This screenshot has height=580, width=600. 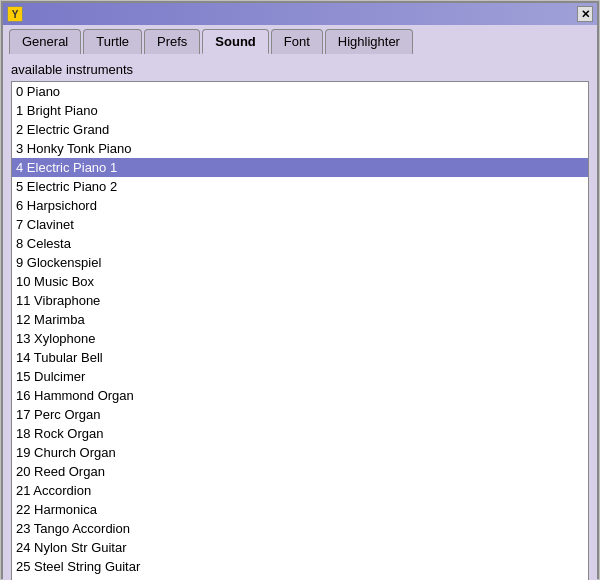 What do you see at coordinates (300, 434) in the screenshot?
I see `list-item: 18 Rock Organ` at bounding box center [300, 434].